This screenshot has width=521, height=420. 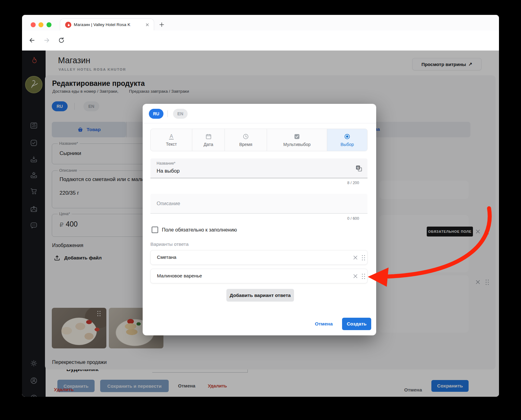 I want to click on options-section-label: Варианты ответа, so click(x=169, y=244).